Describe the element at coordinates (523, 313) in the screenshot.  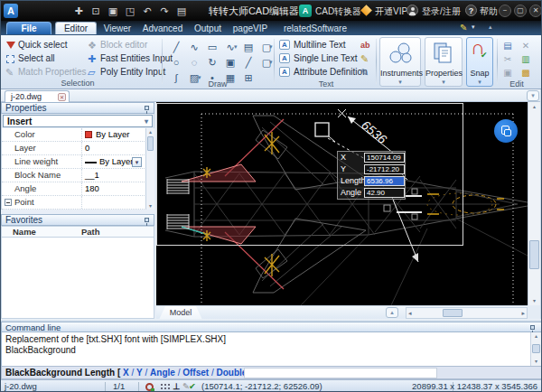
I see `scroll-right-icon: ▸` at that location.